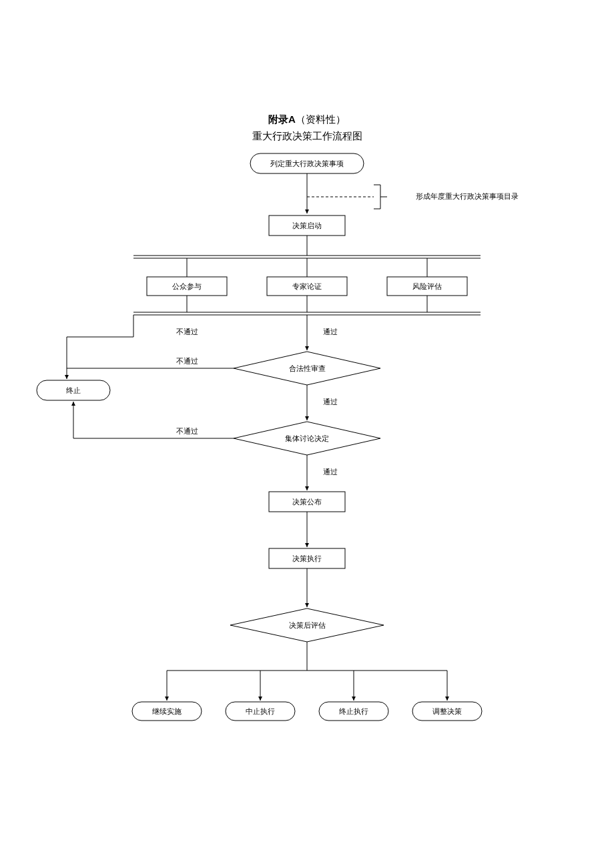 Image resolution: width=614 pixels, height=868 pixels. What do you see at coordinates (187, 286) in the screenshot?
I see `node-public: 公众参与` at bounding box center [187, 286].